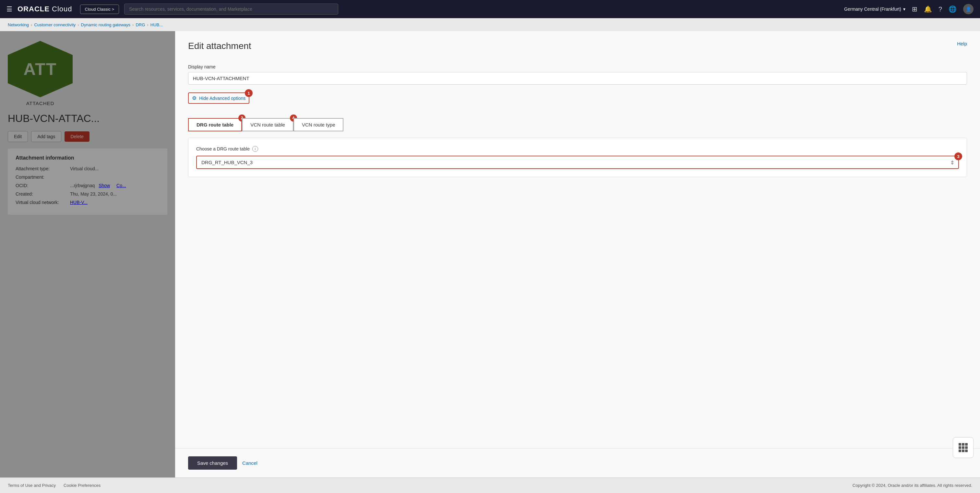  Describe the element at coordinates (133, 25) in the screenshot. I see `breadcrumb-sep-3: ›` at that location.